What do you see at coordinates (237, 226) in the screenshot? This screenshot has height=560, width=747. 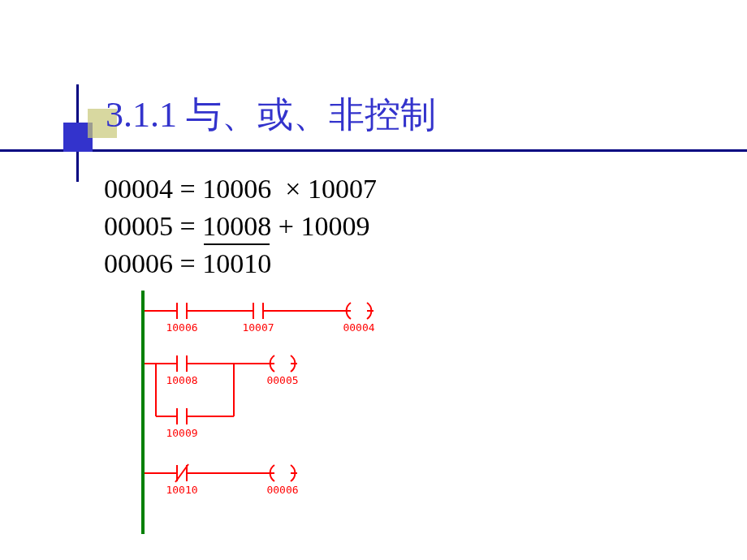 I see `eq2-a: 10008` at bounding box center [237, 226].